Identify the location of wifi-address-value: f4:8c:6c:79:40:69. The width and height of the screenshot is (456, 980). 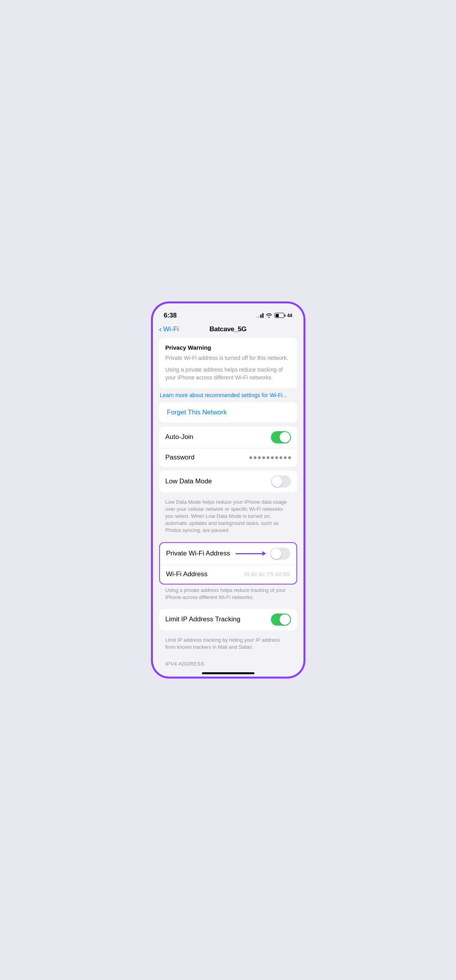
(267, 574).